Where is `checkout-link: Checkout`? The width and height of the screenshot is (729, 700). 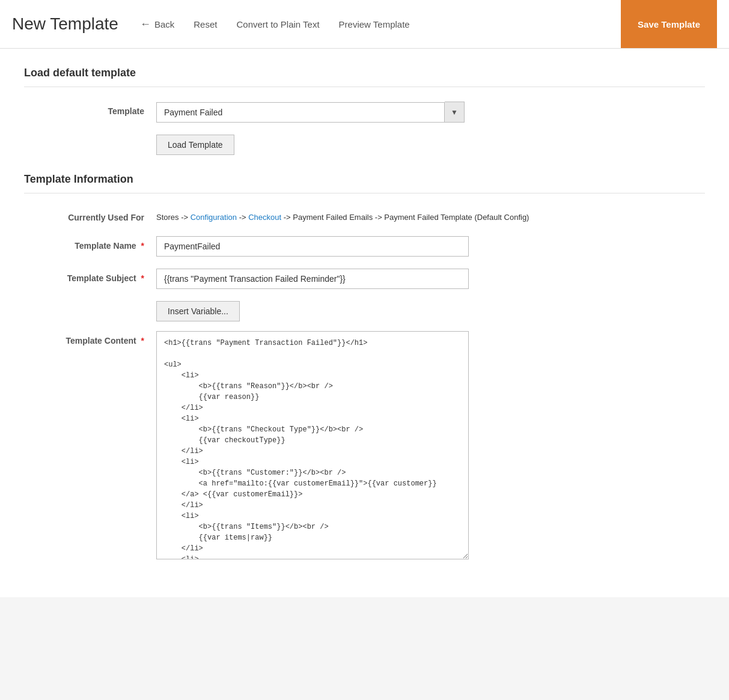 checkout-link: Checkout is located at coordinates (264, 218).